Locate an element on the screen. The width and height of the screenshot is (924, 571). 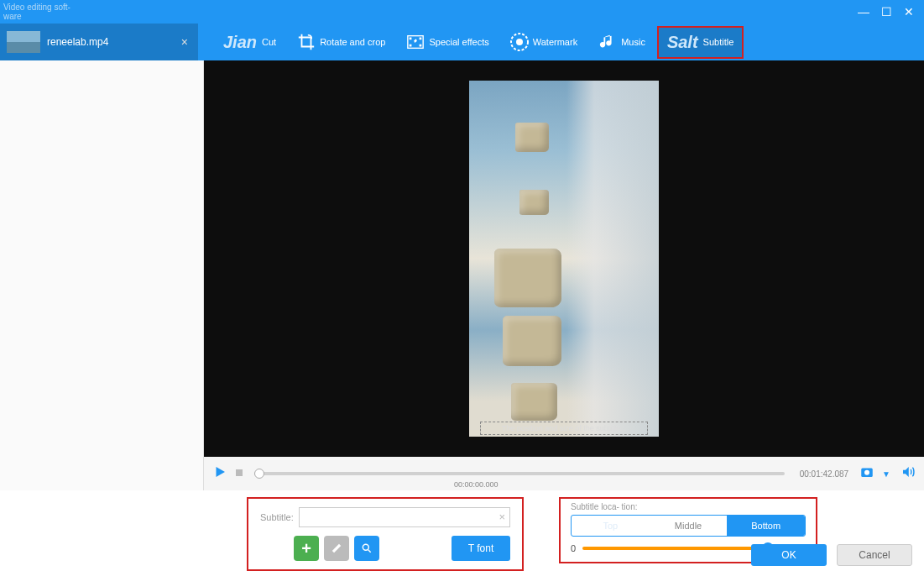
time-current: 00:00:00.000 is located at coordinates (477, 485).